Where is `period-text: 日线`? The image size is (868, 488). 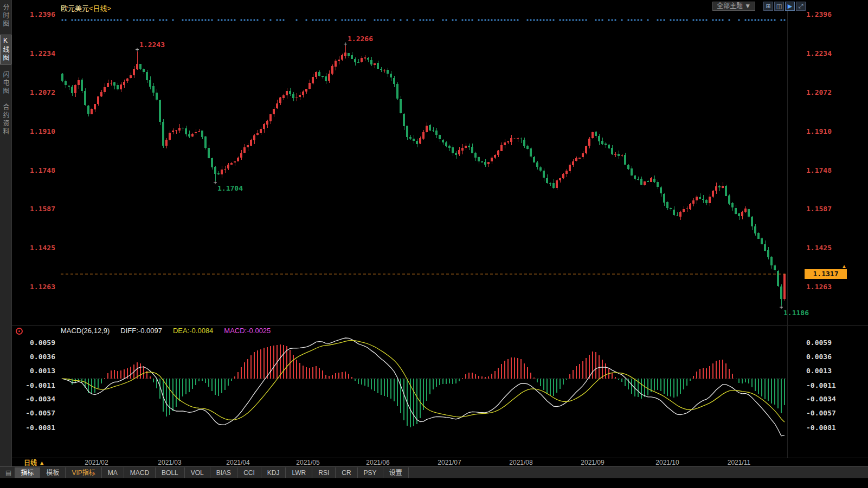 period-text: 日线 is located at coordinates (30, 463).